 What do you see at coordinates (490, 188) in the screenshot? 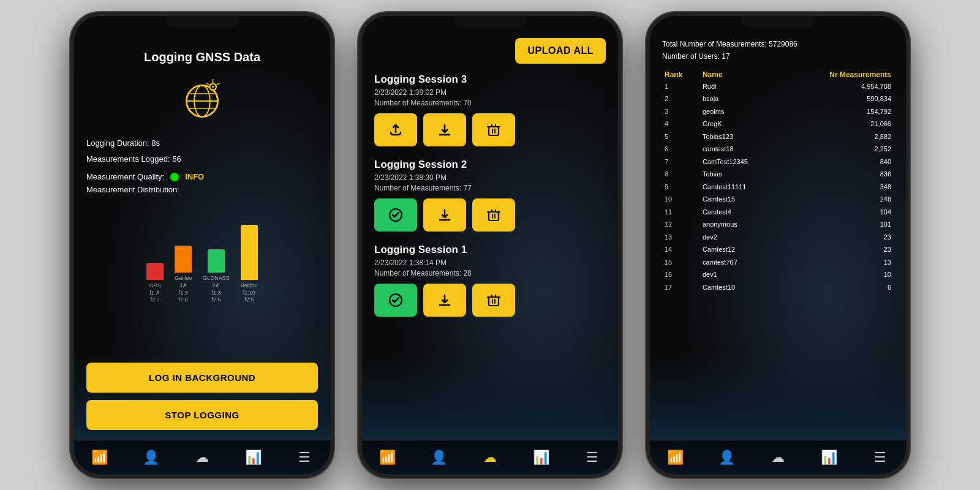
I see `session-2-count: Number of Measurements: 77` at bounding box center [490, 188].